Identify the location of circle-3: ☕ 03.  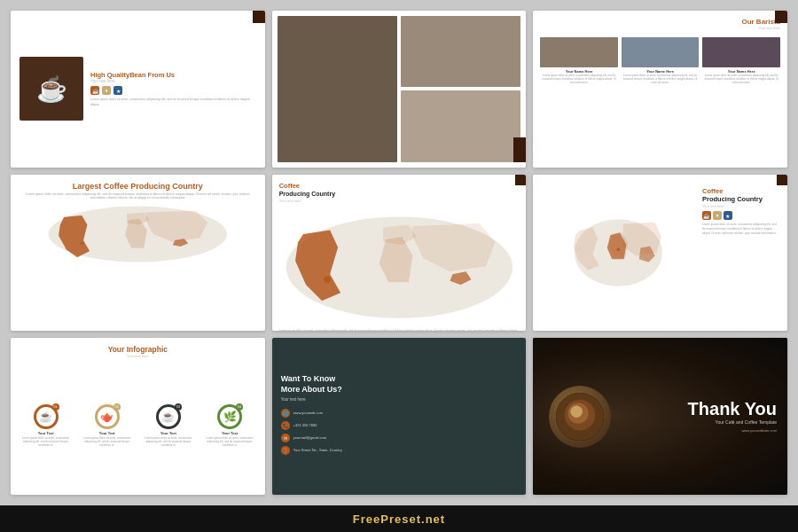
(168, 417).